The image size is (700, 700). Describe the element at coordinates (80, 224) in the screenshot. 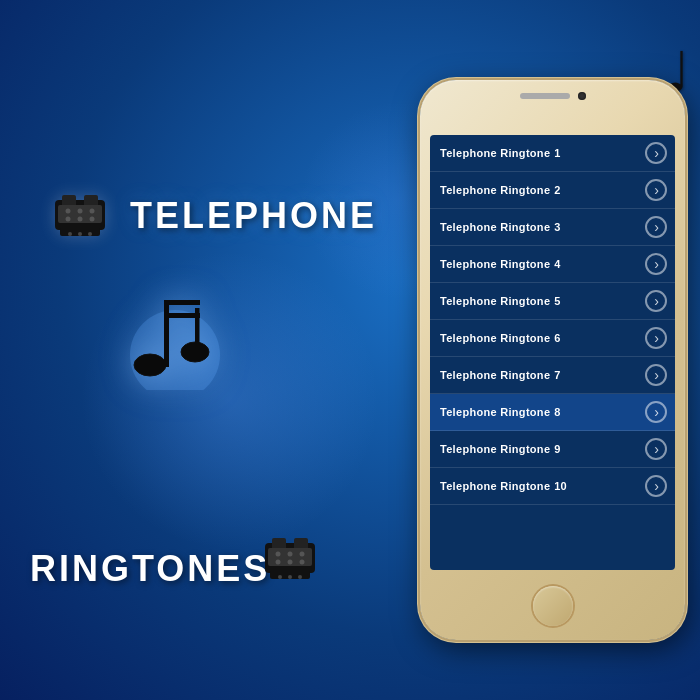

I see `telephone-icon-top-left` at that location.